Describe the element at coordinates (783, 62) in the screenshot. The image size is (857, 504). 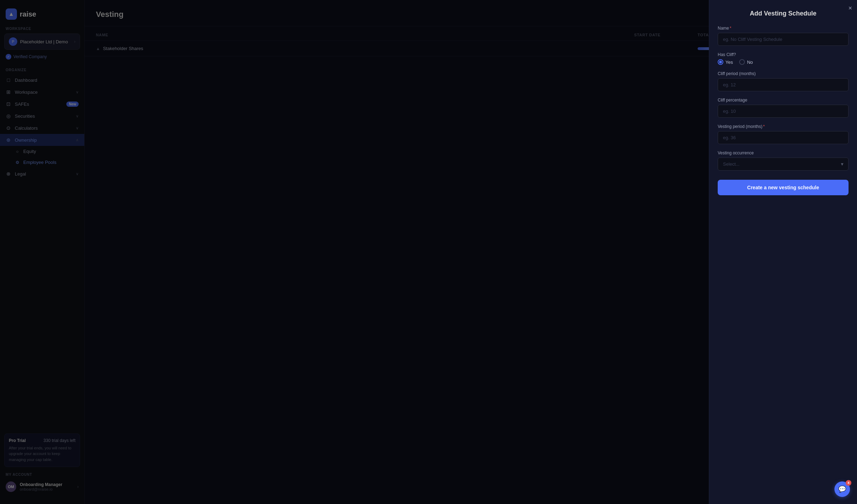
I see `cliff-radio-group: Yes No` at that location.